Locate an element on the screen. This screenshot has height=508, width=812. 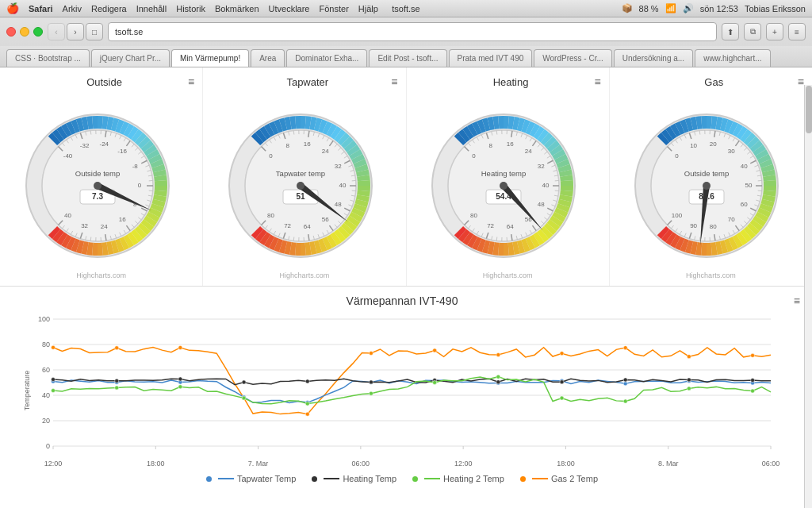
svg-text: 100 is located at coordinates (44, 319).